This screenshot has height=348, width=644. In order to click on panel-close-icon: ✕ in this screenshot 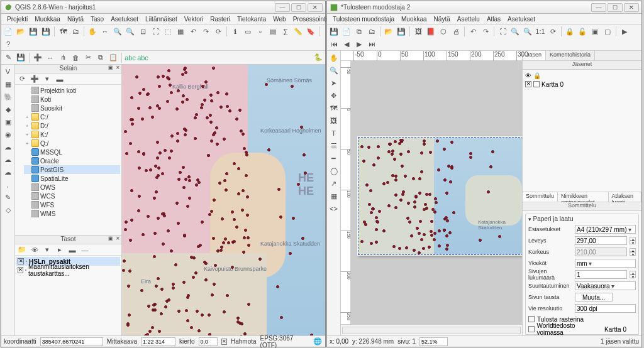, I will do `click(118, 239)`.